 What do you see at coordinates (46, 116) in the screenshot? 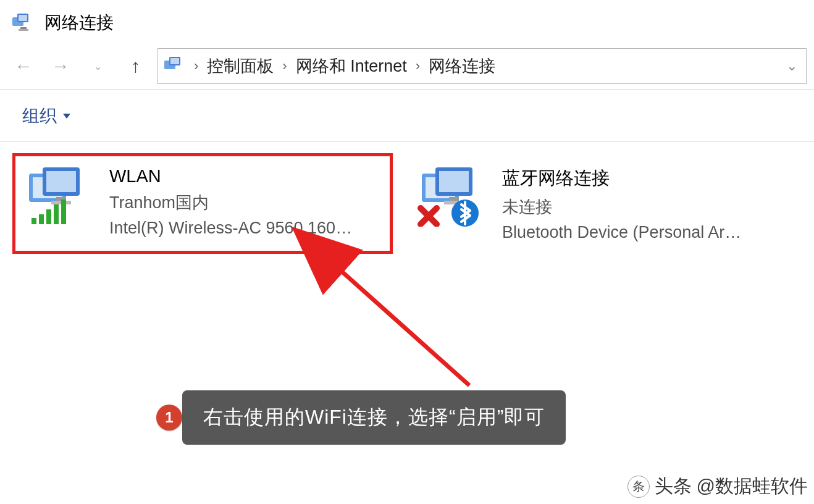
I see `organize-menu: 组织` at bounding box center [46, 116].